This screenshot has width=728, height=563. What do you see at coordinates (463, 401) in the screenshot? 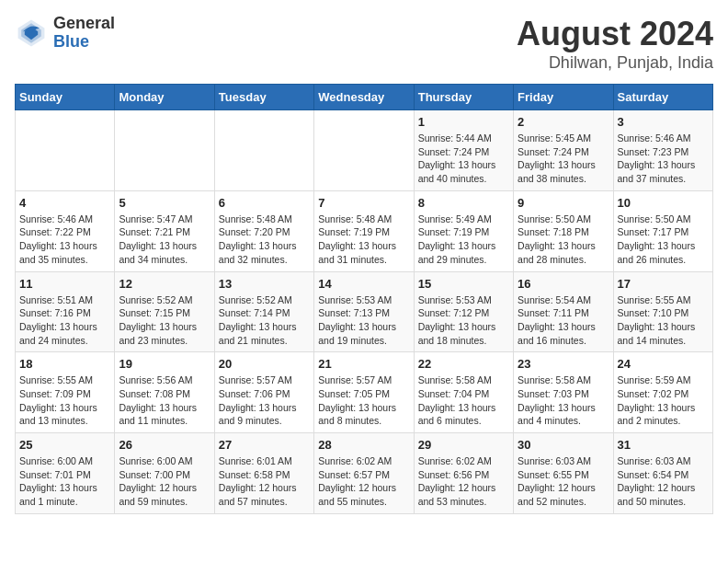
I see `day-detail: Sunrise: 5:58 AMSunset: 7:04 PMDaylight:…` at bounding box center [463, 401].